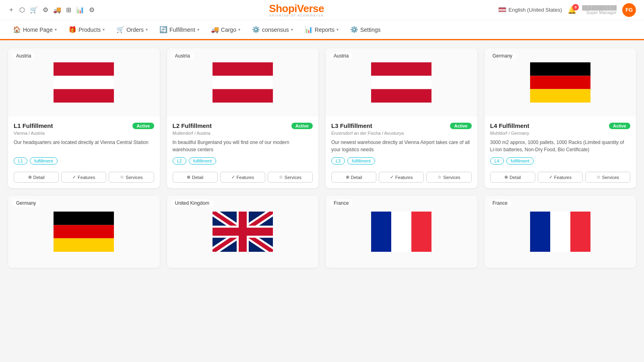  I want to click on card-body: L1 Fulfillment Active Vienna / Austria O…, so click(84, 142).